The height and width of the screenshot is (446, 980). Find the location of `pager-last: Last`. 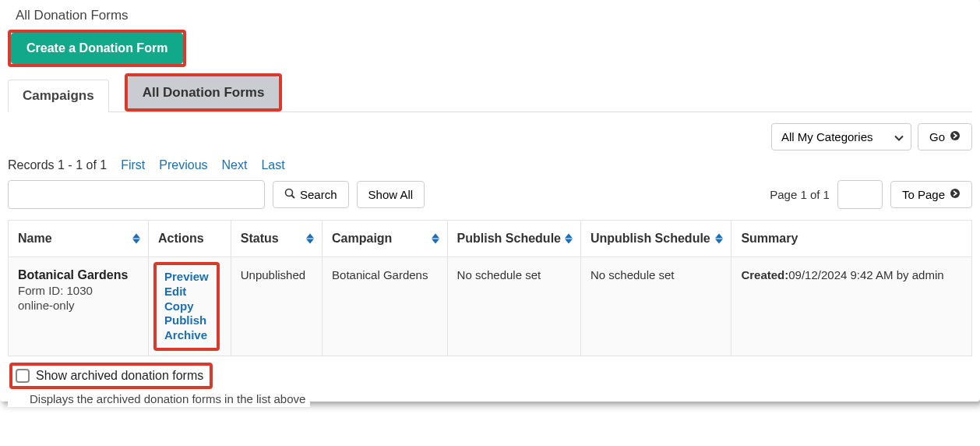

pager-last: Last is located at coordinates (273, 165).